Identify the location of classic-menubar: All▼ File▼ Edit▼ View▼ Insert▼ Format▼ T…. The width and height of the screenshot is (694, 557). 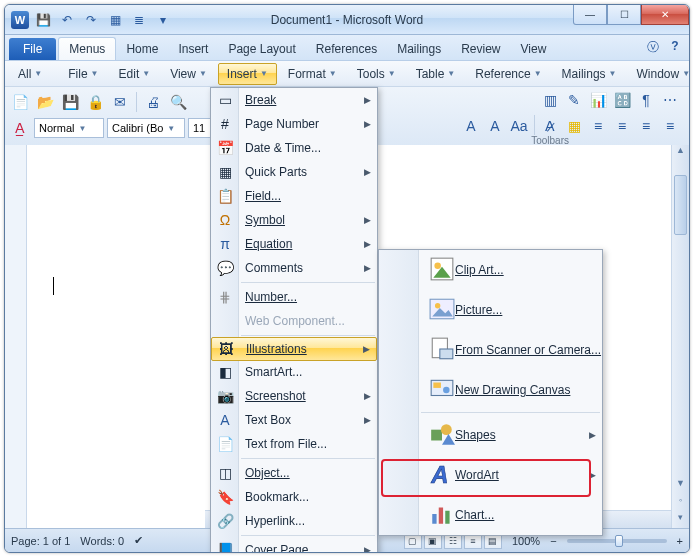
(347, 74).